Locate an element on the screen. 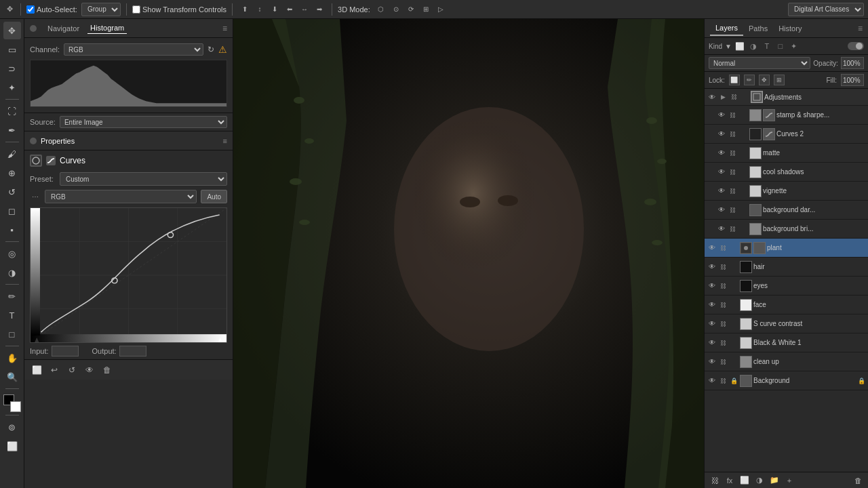  filter-adjust-icon: ◑ is located at coordinates (753, 46).